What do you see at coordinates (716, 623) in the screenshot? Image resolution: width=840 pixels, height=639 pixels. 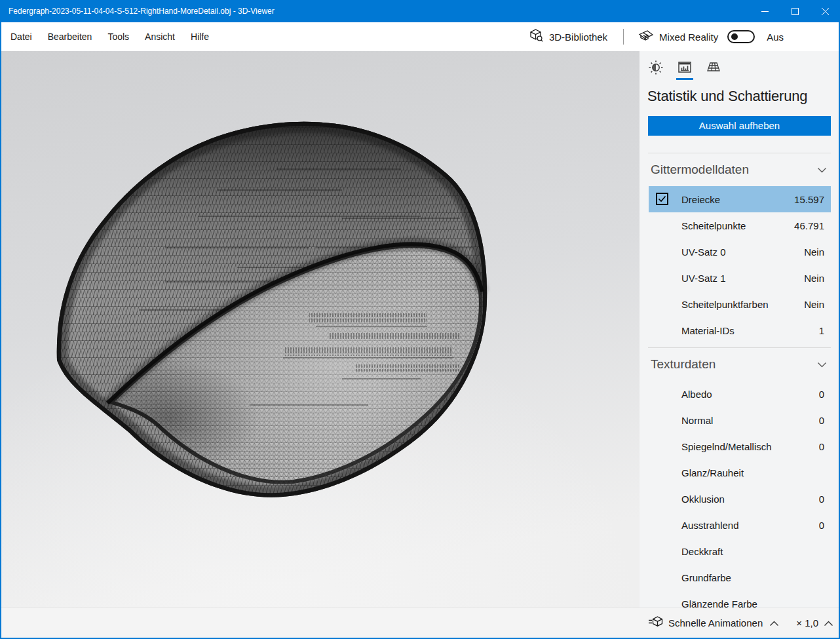 I see `fast-animations-label: Schnelle Animationen` at bounding box center [716, 623].